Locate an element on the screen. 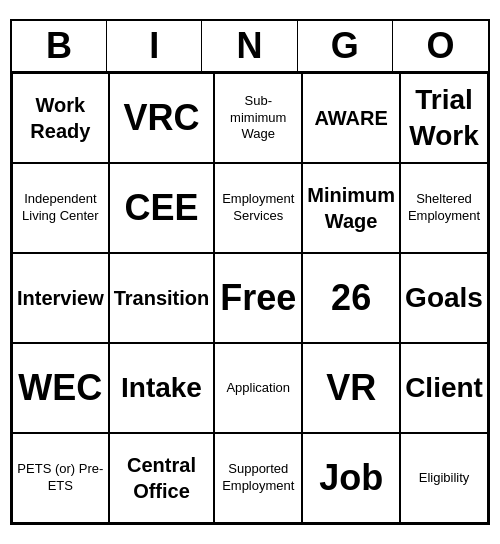 This screenshot has width=500, height=544. bingo-cell: Central Office is located at coordinates (162, 478).